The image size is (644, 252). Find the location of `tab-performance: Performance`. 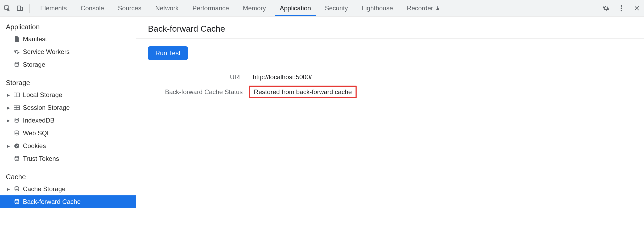

tab-performance: Performance is located at coordinates (211, 8).